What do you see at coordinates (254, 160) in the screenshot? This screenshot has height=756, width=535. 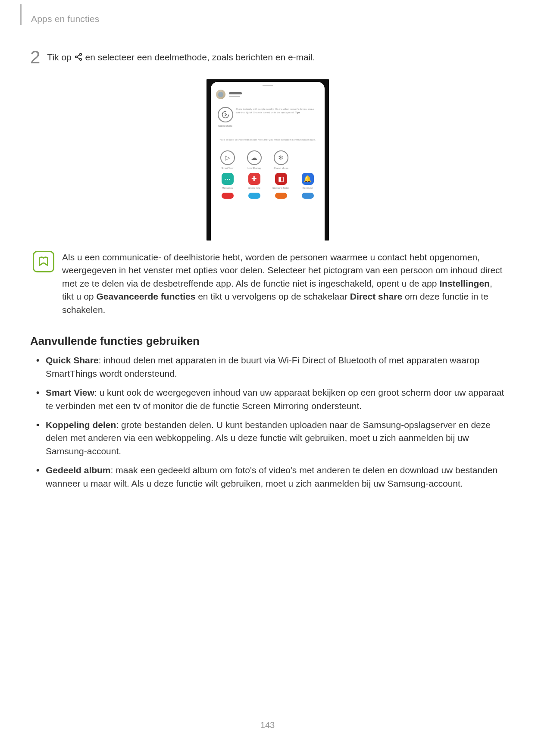 I see `app-link-sharing: ☁ Link Sharing` at bounding box center [254, 160].